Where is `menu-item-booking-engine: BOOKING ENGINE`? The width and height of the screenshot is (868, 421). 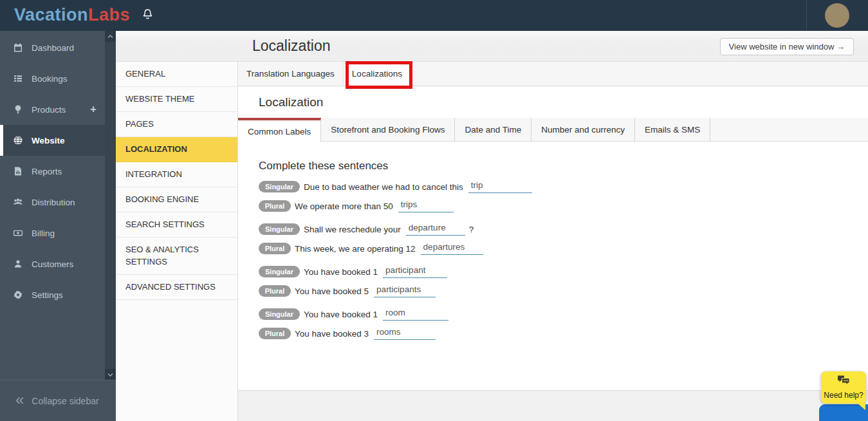 menu-item-booking-engine: BOOKING ENGINE is located at coordinates (176, 200).